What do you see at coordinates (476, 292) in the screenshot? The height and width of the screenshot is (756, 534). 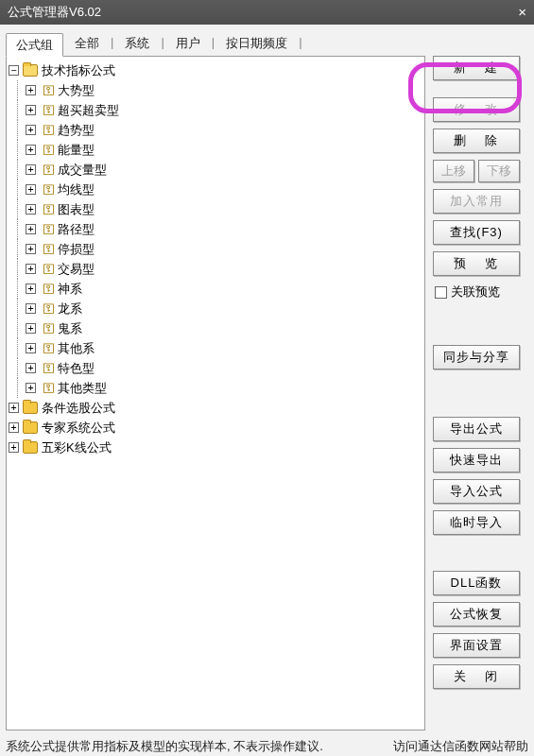 I see `link-preview-checkbox: 关联预览` at bounding box center [476, 292].